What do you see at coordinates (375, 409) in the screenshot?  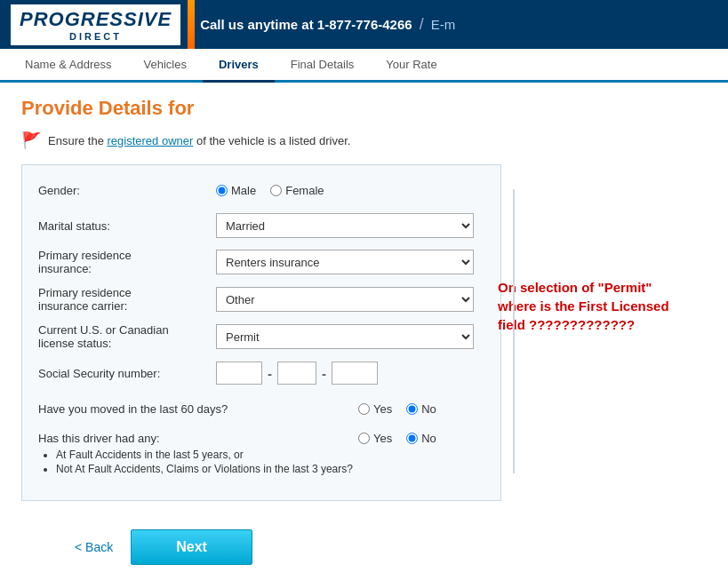 I see `moved-yes-label: Yes` at bounding box center [375, 409].